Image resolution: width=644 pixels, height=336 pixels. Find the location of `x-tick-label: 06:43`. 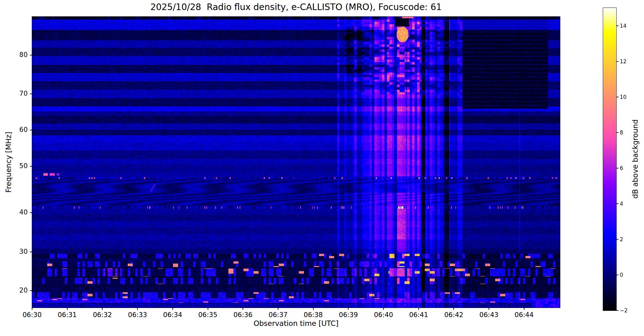

x-tick-label: 06:43 is located at coordinates (489, 315).